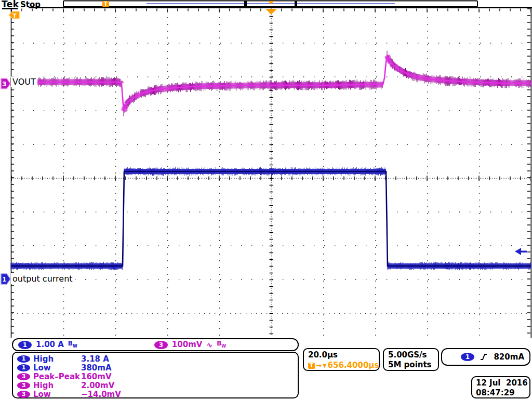 This screenshot has height=399, width=532. I want to click on measurement-value: 160mV, so click(97, 377).